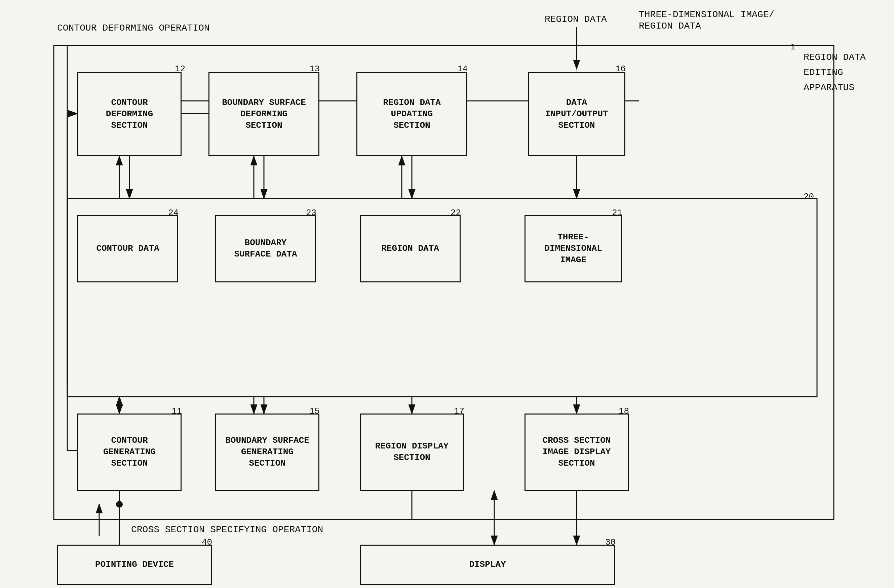  Describe the element at coordinates (577, 114) in the screenshot. I see `data-input-output-box: DATA INPUT/OUTPUT SECTION` at that location.